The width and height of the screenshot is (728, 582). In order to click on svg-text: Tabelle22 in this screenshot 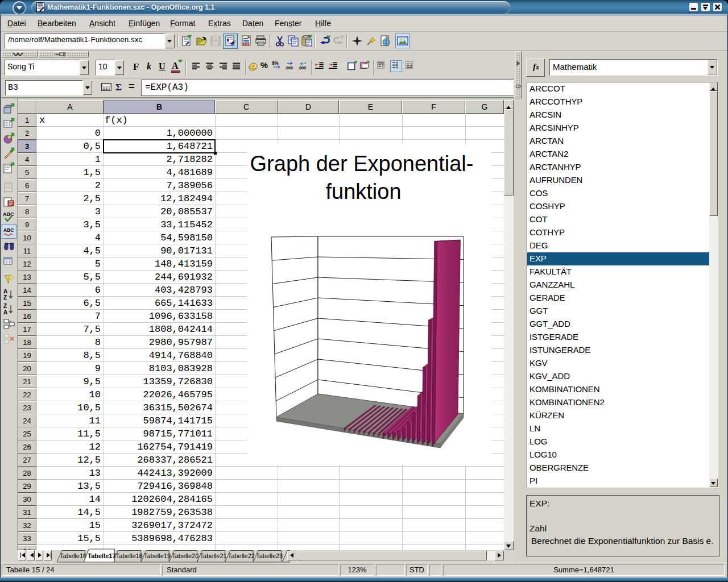, I will do `click(241, 556)`.